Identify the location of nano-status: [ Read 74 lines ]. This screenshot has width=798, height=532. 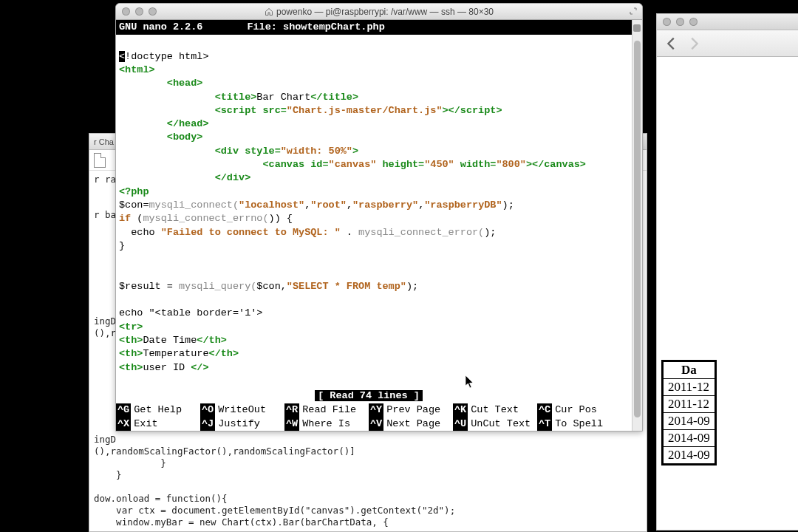
(369, 396).